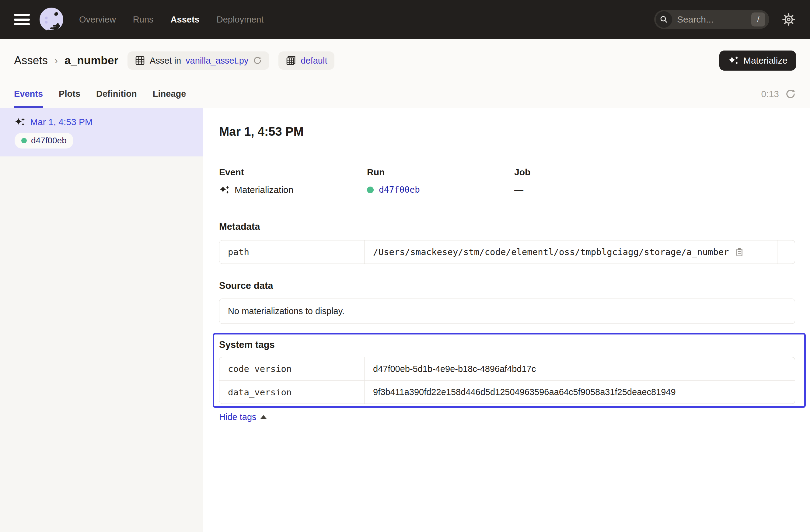  What do you see at coordinates (92, 61) in the screenshot?
I see `page-title: a_number` at bounding box center [92, 61].